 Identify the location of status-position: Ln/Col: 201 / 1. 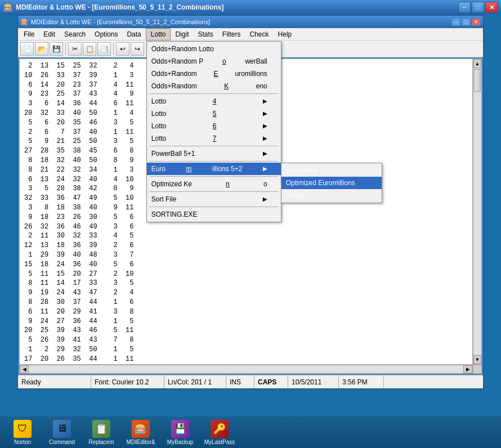
(195, 382).